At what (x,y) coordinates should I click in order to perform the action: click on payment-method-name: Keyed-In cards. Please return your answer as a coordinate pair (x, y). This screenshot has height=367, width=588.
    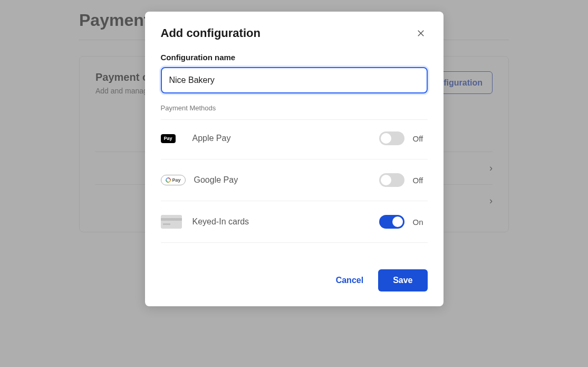
    Looking at the image, I should click on (282, 222).